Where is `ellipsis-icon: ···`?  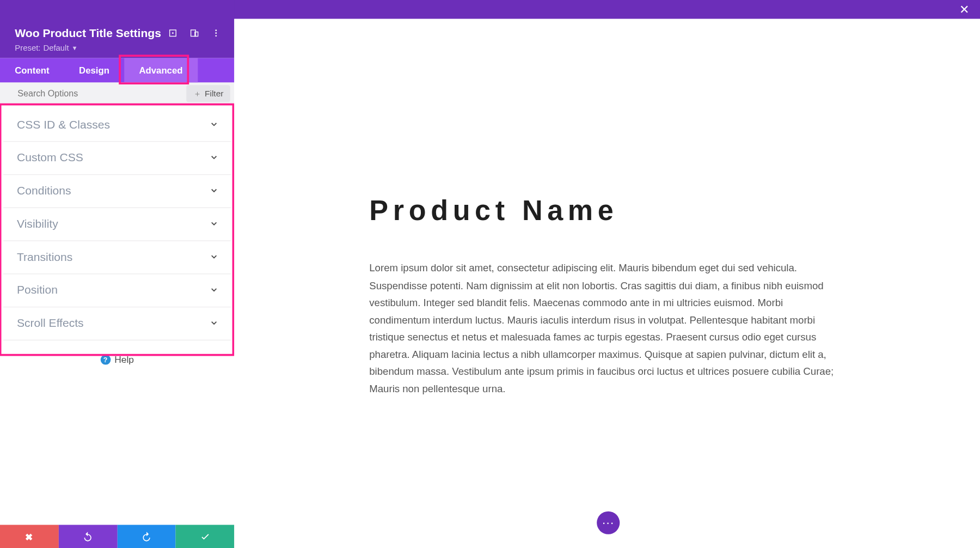 ellipsis-icon: ··· is located at coordinates (608, 523).